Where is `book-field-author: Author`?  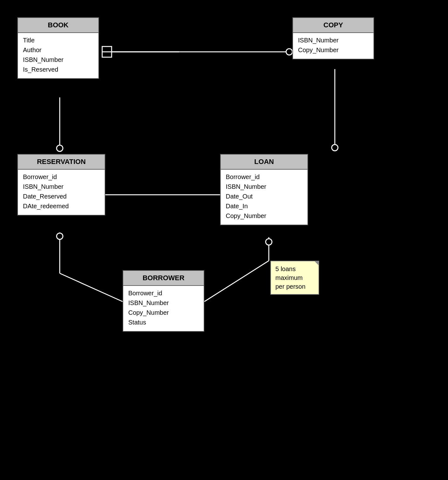
book-field-author: Author is located at coordinates (58, 50).